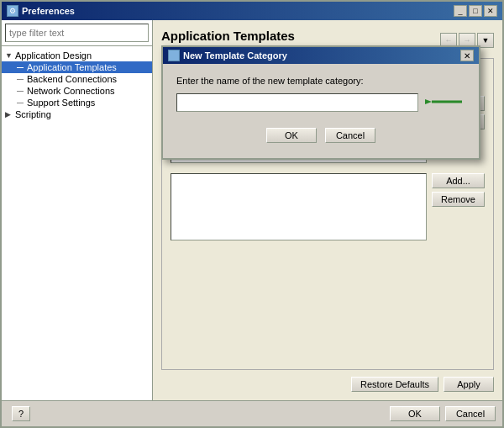  I want to click on tree-item-label: Application Templates, so click(72, 67).